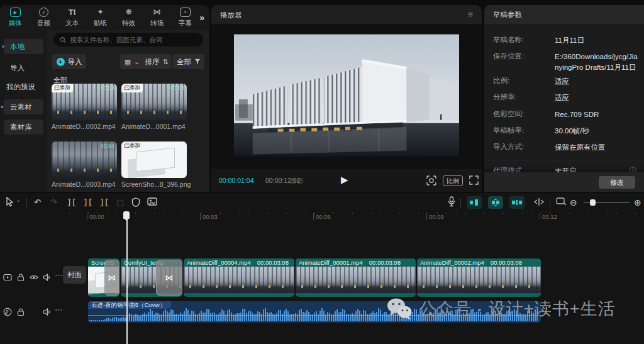 The width and height of the screenshot is (644, 344). What do you see at coordinates (189, 62) in the screenshot?
I see `filter-button: 全部` at bounding box center [189, 62].